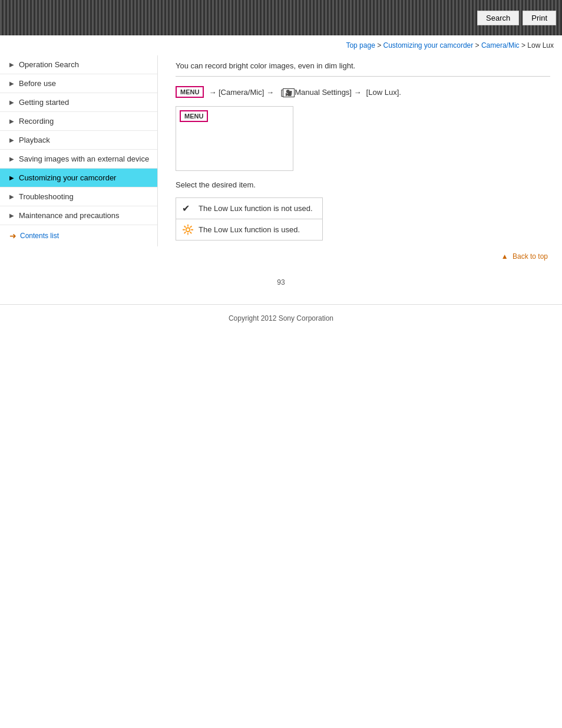 The height and width of the screenshot is (728, 562). Describe the element at coordinates (79, 103) in the screenshot. I see `sidebar-item-getting-started: ▶ Getting started` at that location.